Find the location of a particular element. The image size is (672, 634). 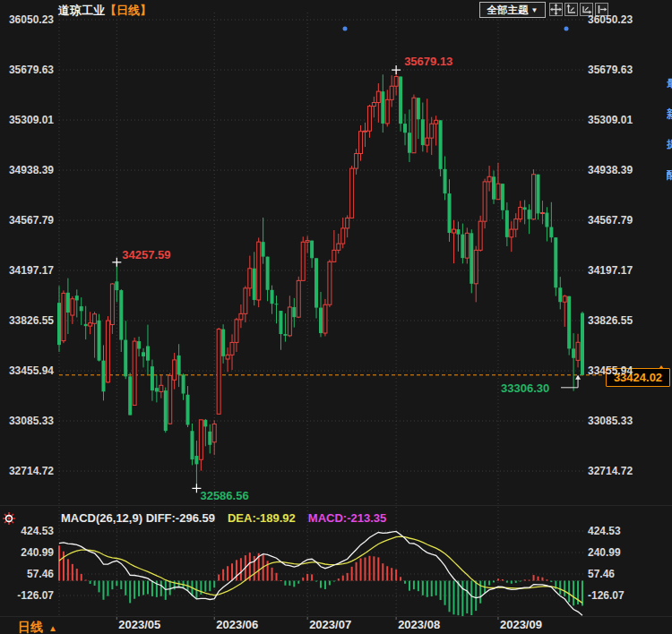

price-axis-label-left: 34567.79 is located at coordinates (27, 220).